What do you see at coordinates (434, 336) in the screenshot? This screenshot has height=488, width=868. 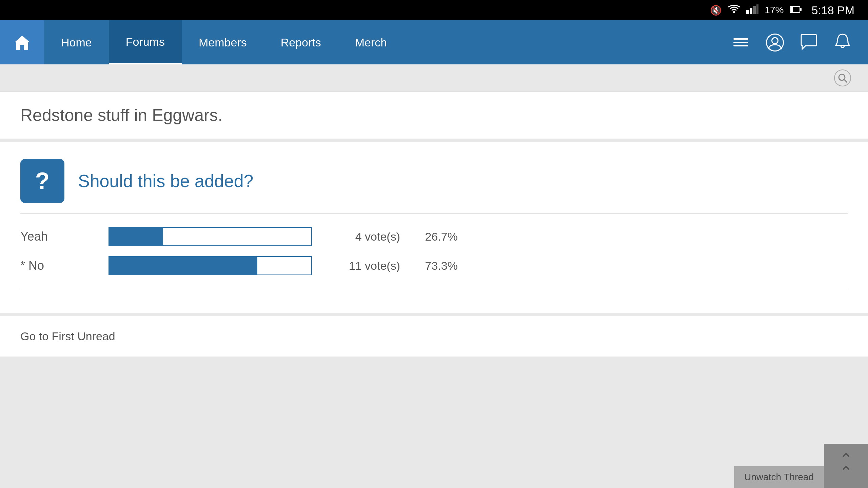 I see `bottom-bar: Go to First Unread Unwatch Thread ⌃ ⌃` at bounding box center [434, 336].